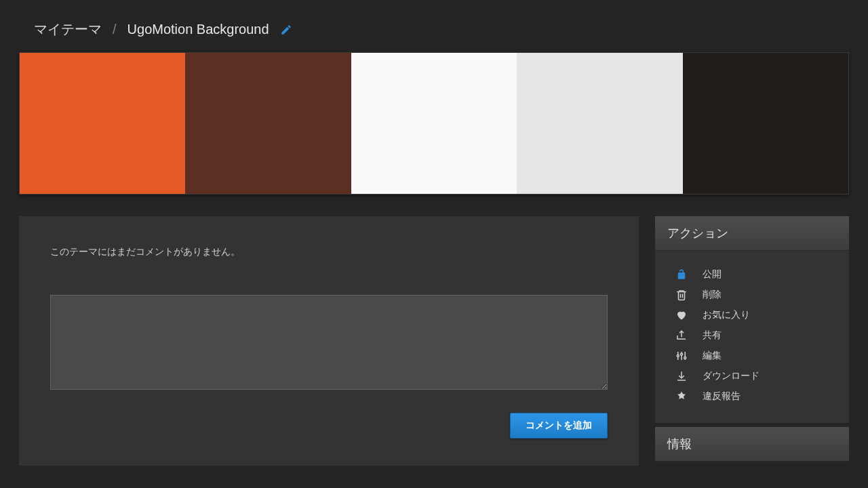 This screenshot has width=868, height=488. What do you see at coordinates (198, 30) in the screenshot?
I see `page-title: UgoMotion Background` at bounding box center [198, 30].